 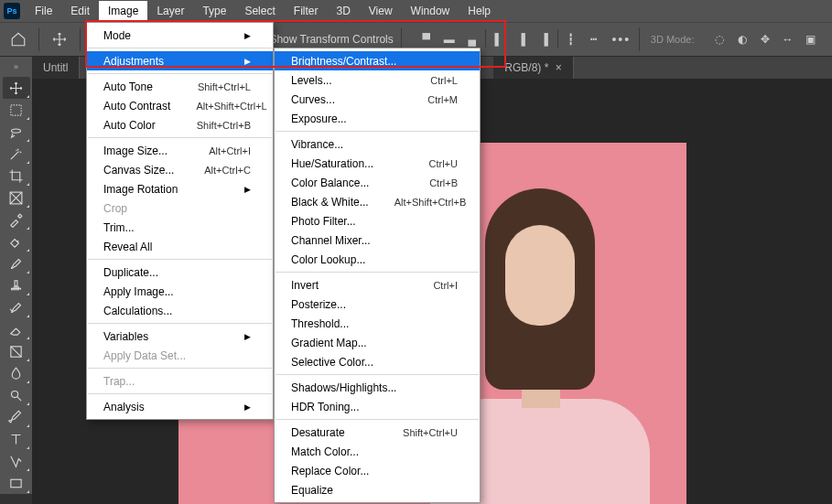 I want to click on image-menu-item-auto-tone: Auto ToneShift+Ctrl+L, so click(x=179, y=86).